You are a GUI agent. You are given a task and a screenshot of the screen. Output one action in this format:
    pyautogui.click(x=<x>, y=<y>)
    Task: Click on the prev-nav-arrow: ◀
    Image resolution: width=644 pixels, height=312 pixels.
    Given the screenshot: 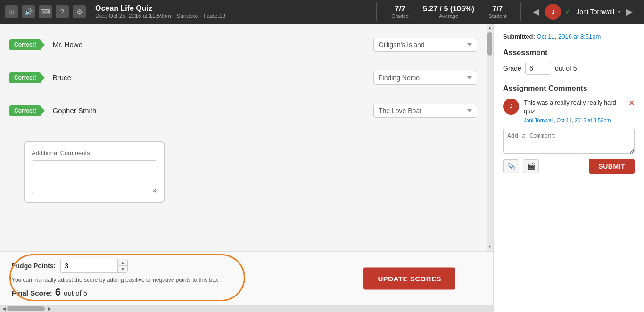 What is the action you would take?
    pyautogui.click(x=536, y=12)
    